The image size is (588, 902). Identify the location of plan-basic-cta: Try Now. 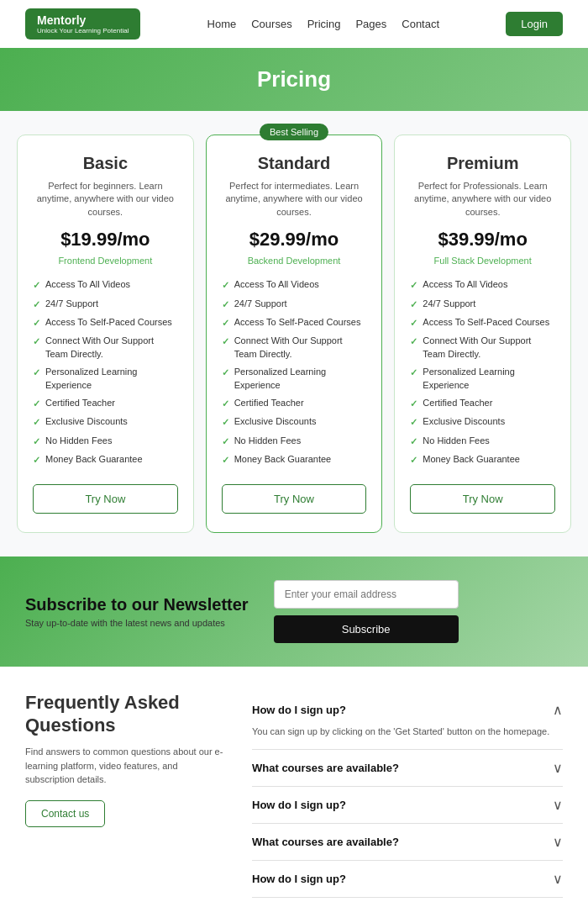
(106, 499).